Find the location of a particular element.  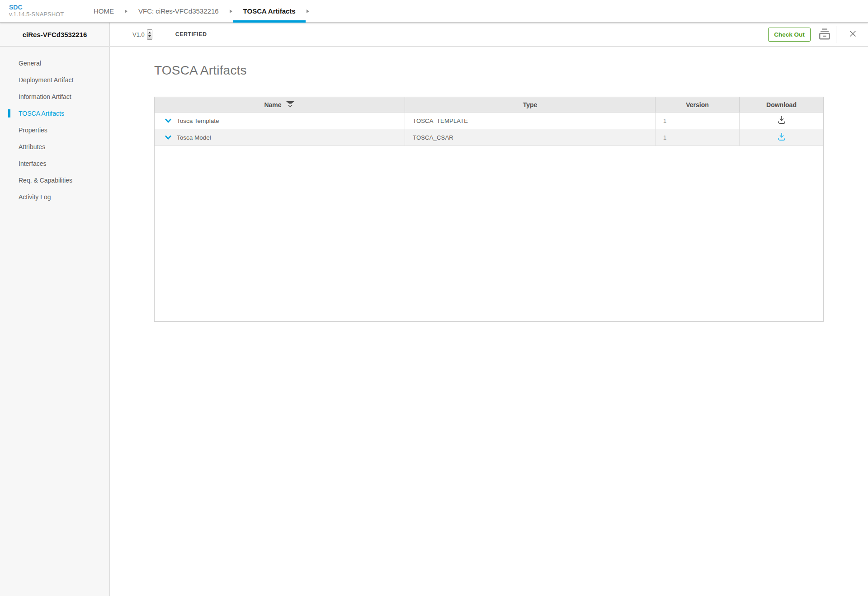

column-header-type: Type is located at coordinates (530, 105).